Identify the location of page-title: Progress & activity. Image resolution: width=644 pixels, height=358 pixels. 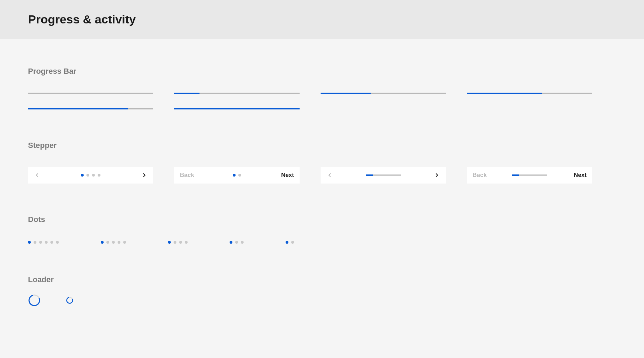
(322, 20).